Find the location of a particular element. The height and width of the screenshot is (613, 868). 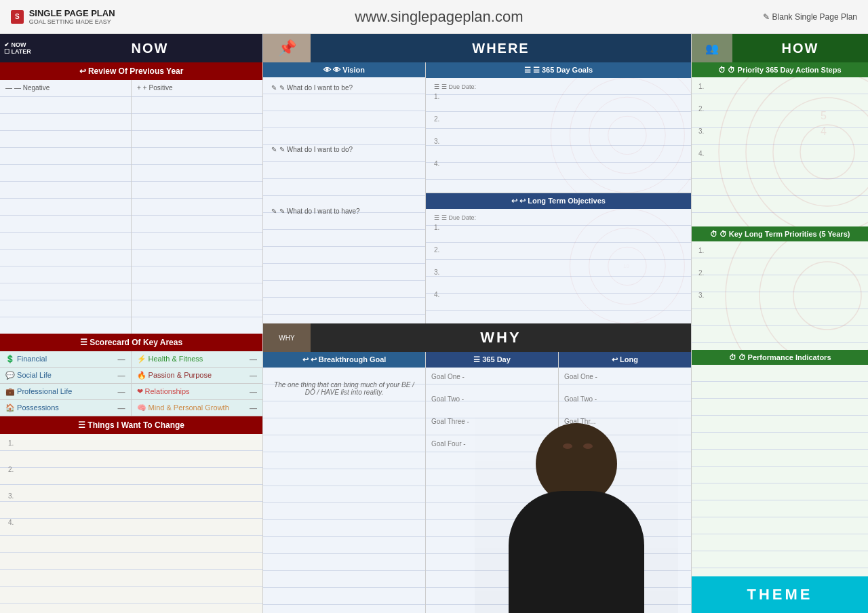

kpi-header: ⏱ ⏱ Performance Indicators is located at coordinates (780, 357).